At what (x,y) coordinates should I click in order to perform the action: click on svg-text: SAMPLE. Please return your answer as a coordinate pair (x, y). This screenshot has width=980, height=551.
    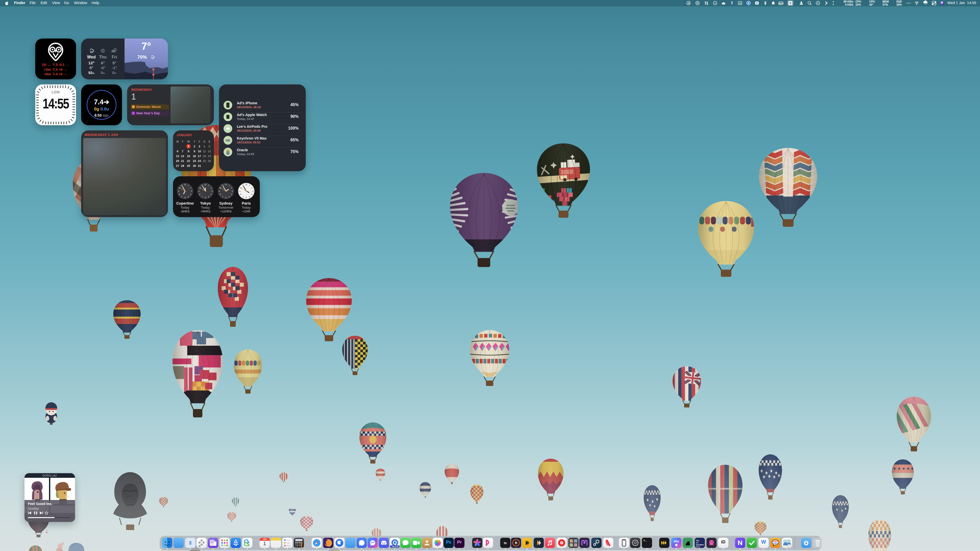
    Looking at the image, I should click on (775, 541).